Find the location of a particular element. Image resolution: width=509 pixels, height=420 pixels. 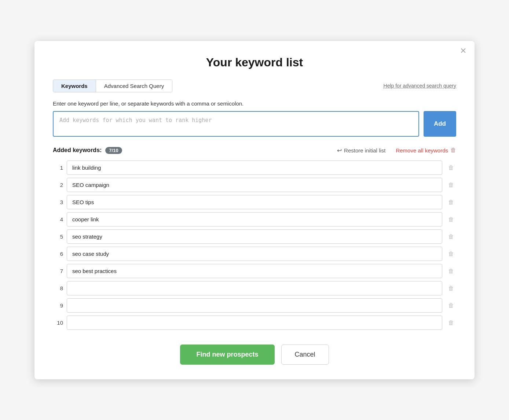

keyword-row: 2 is located at coordinates (254, 185).